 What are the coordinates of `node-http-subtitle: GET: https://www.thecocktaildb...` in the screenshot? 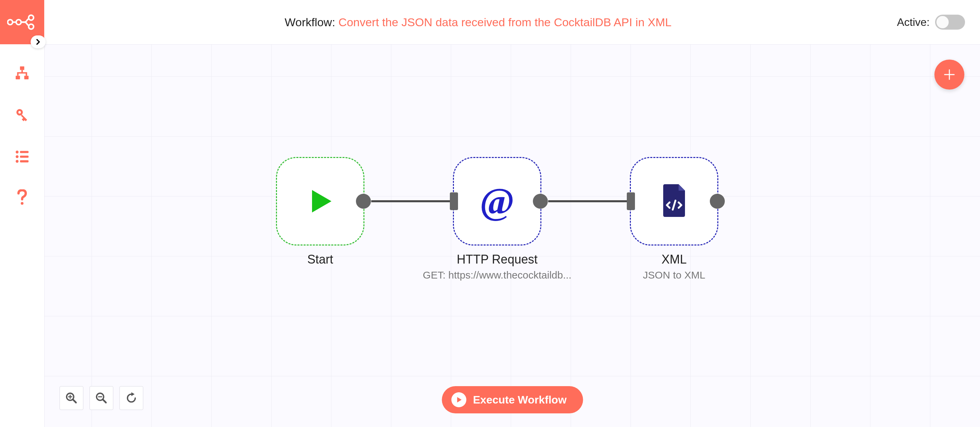 It's located at (498, 275).